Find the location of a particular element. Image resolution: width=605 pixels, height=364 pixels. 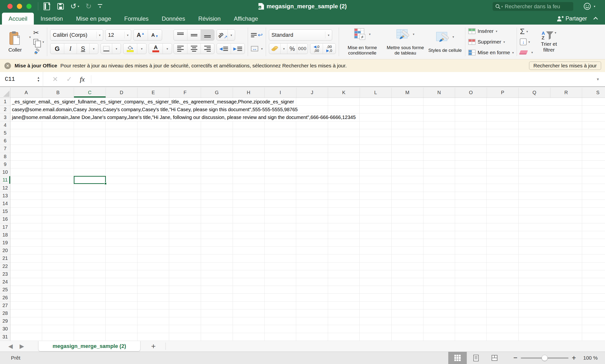

italic-button: I is located at coordinates (71, 49).